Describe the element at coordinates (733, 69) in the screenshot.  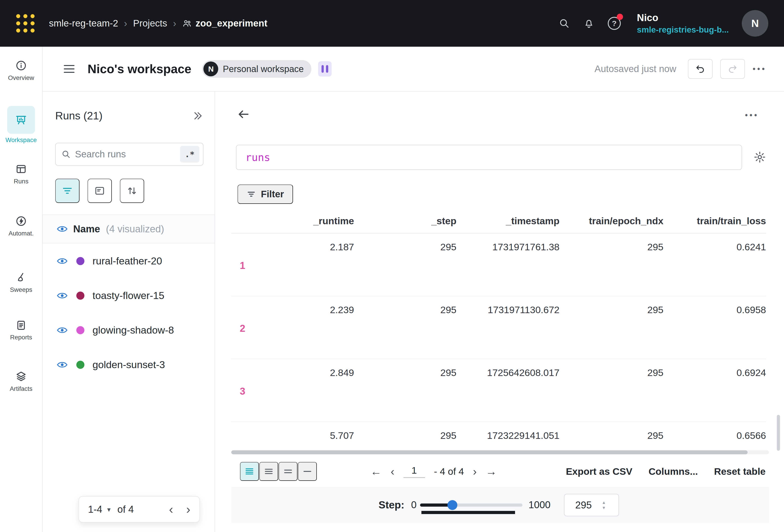
I see `redo-button` at that location.